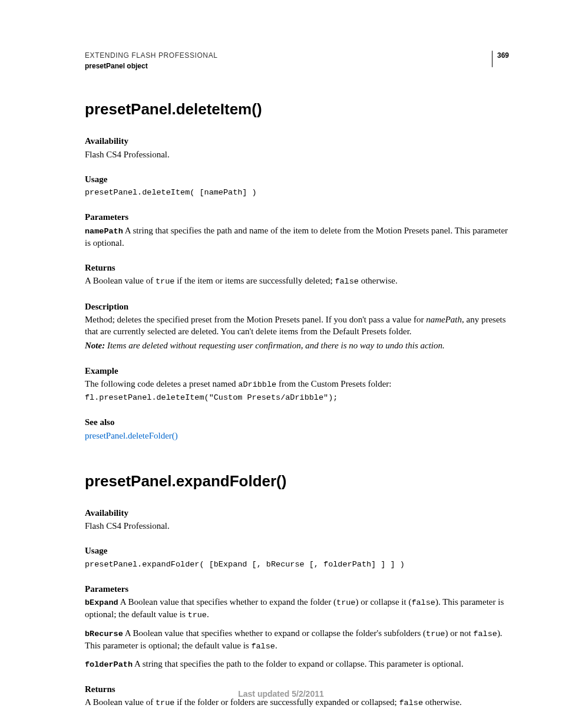 The height and width of the screenshot is (728, 562). I want to click on example-code: fl.presetPanel.deleteItem("Custom Preset…, so click(297, 398).